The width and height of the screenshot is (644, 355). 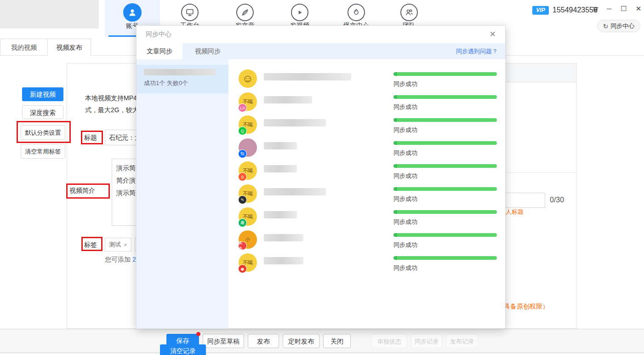 I want to click on platform-badge: 知, so click(x=243, y=154).